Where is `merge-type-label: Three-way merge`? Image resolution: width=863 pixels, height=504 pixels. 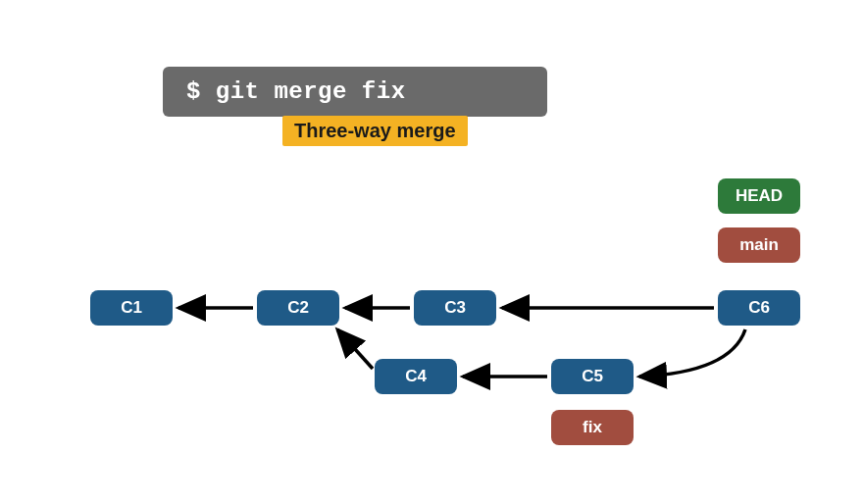
merge-type-label: Three-way merge is located at coordinates (375, 131).